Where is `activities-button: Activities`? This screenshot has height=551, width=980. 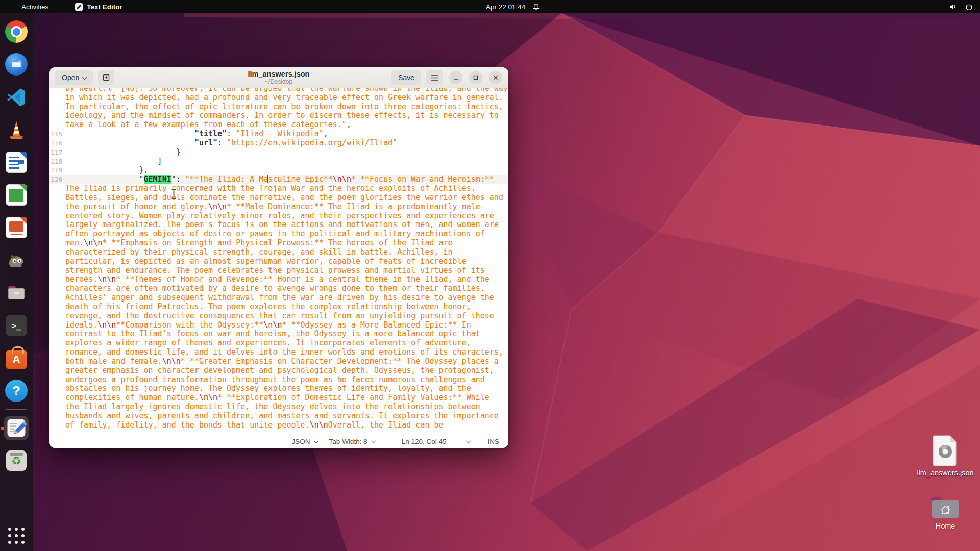
activities-button: Activities is located at coordinates (35, 7).